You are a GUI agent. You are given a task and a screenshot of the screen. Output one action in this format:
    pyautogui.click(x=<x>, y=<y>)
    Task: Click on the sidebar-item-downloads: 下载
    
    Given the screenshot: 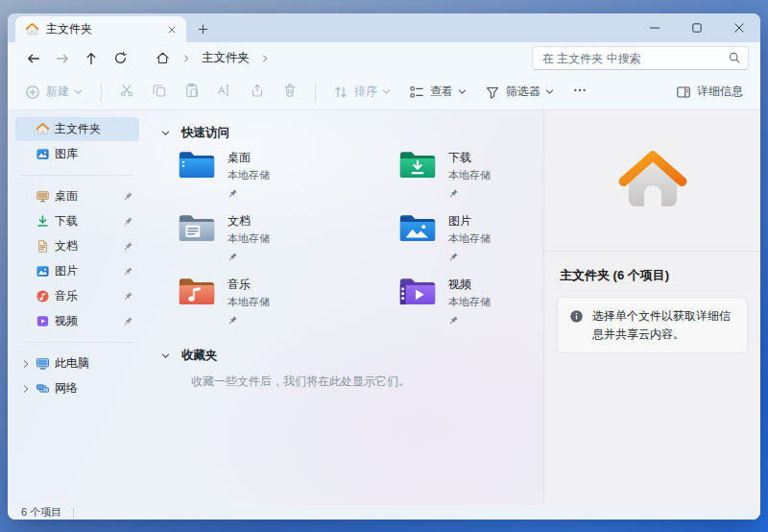 What is the action you would take?
    pyautogui.click(x=77, y=221)
    